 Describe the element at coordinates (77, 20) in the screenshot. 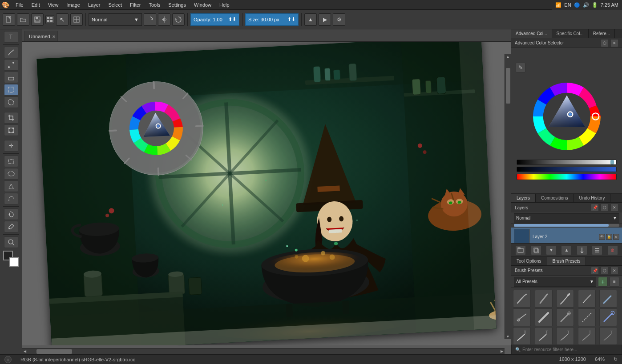

I see `pixel-btn` at that location.